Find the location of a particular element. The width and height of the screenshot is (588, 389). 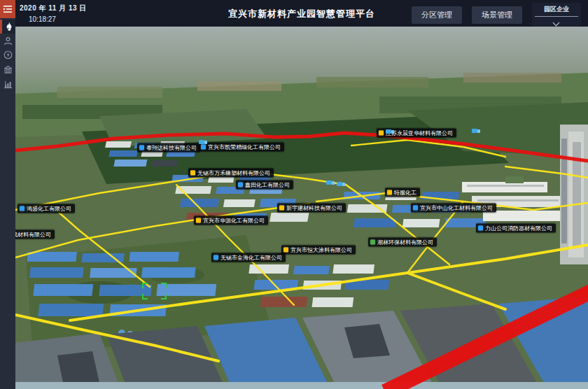

selection-target-box is located at coordinates (154, 291).